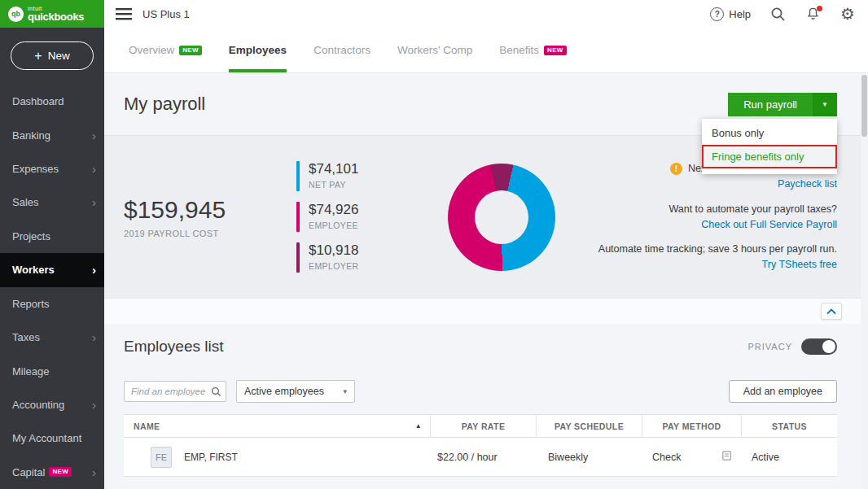 Image resolution: width=868 pixels, height=489 pixels. Describe the element at coordinates (480, 391) in the screenshot. I see `employees-controls: Active employees ▾ Add an employee` at that location.